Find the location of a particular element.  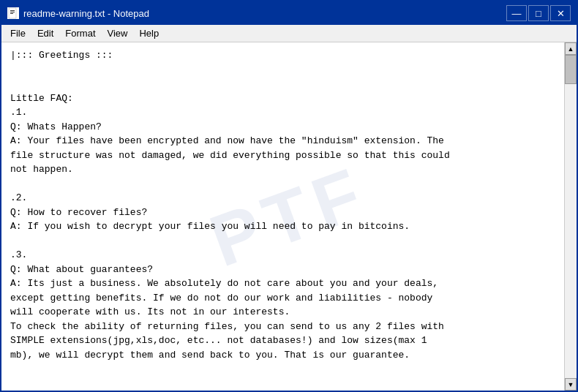

title-bar: readme-warning.txt - Notepad — □ ✕ is located at coordinates (289, 13).